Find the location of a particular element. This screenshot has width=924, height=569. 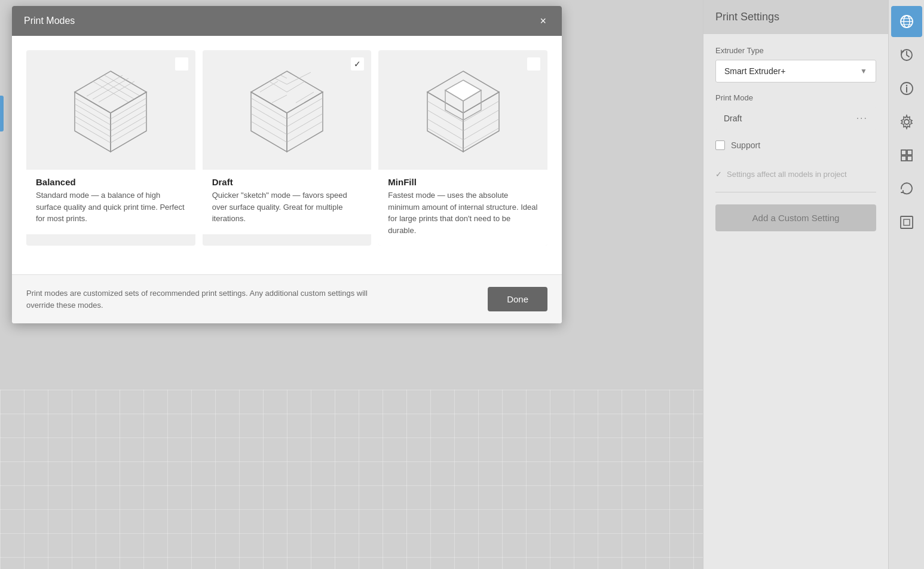

info-icon is located at coordinates (907, 88).